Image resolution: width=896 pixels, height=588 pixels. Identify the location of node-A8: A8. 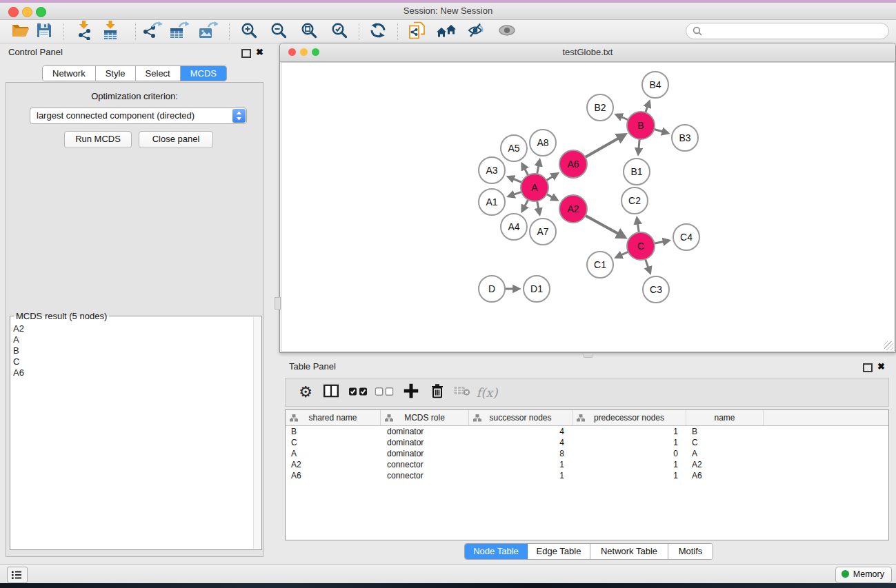
(543, 143).